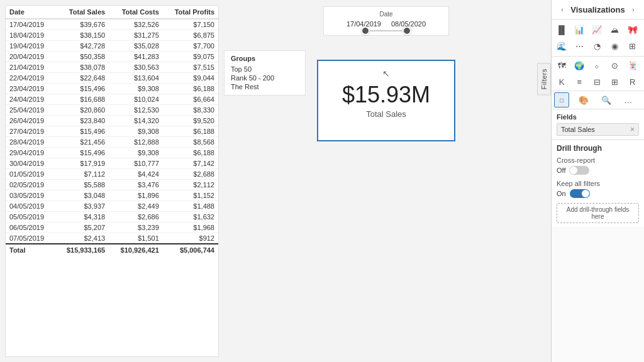 The image size is (644, 362). I want to click on table-row: 21/04/2019$38,078$30,563$7,515, so click(112, 68).